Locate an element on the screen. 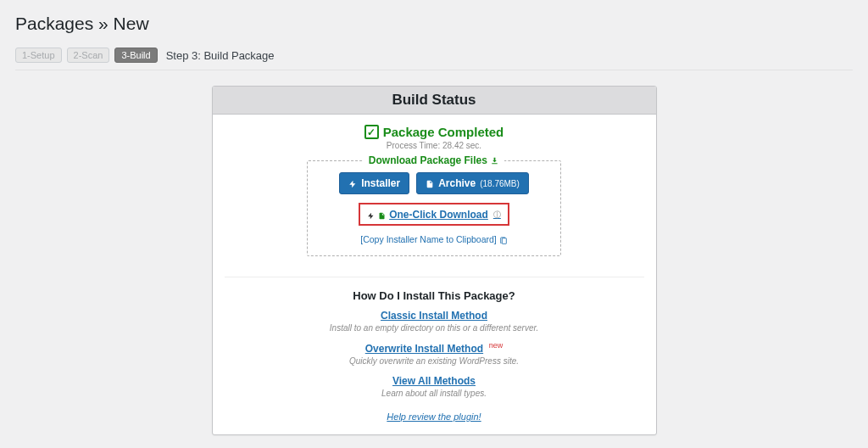 This screenshot has width=868, height=448. installer-button: Installer is located at coordinates (375, 183).